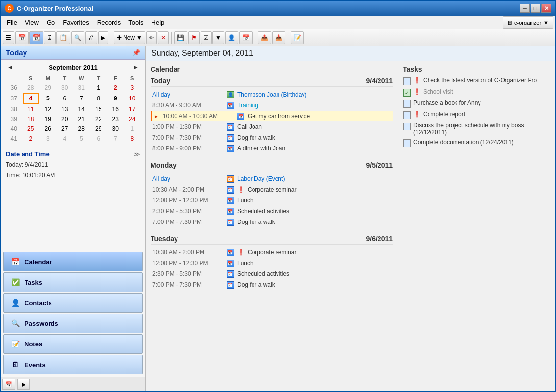 The height and width of the screenshot is (392, 556). I want to click on calendar-day: 31, so click(81, 88).